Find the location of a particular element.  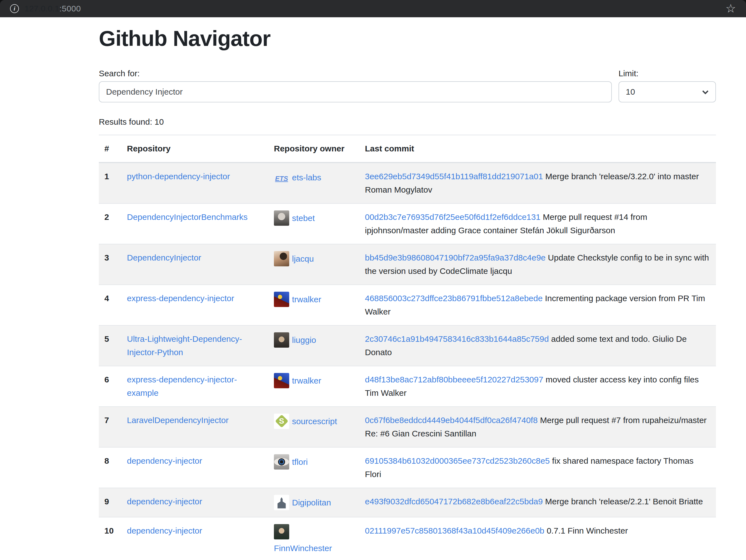

commit-sha-link: d48f13be8ac712abf80bbeeee5f120227d253097 is located at coordinates (454, 380).